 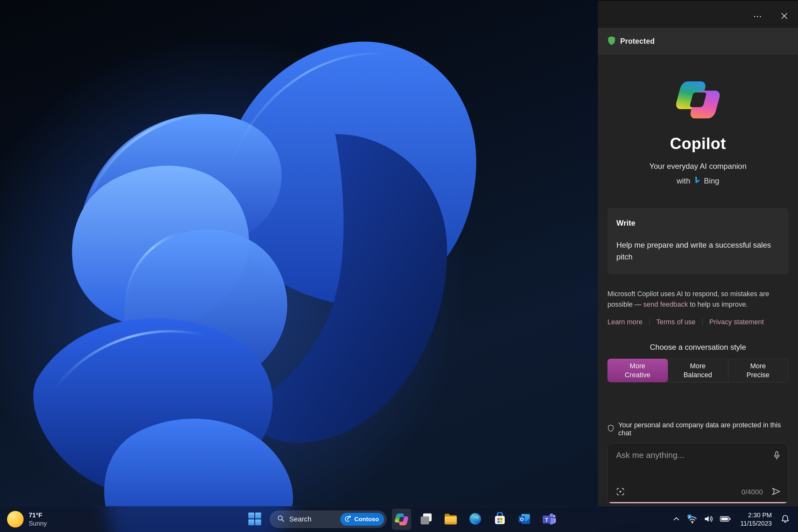 I want to click on input-accent-bar, so click(x=698, y=503).